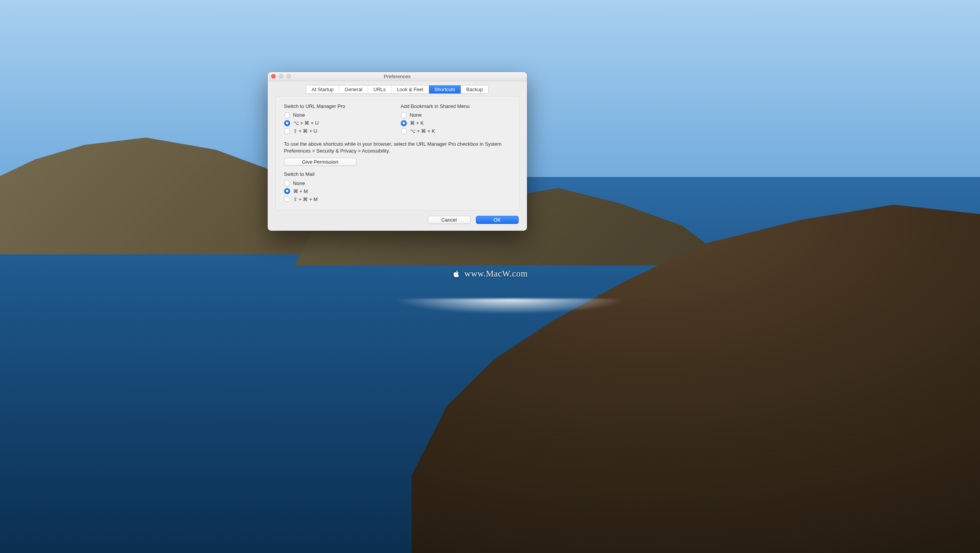 This screenshot has height=553, width=980. I want to click on tab-look-feel: Look & Feel, so click(410, 89).